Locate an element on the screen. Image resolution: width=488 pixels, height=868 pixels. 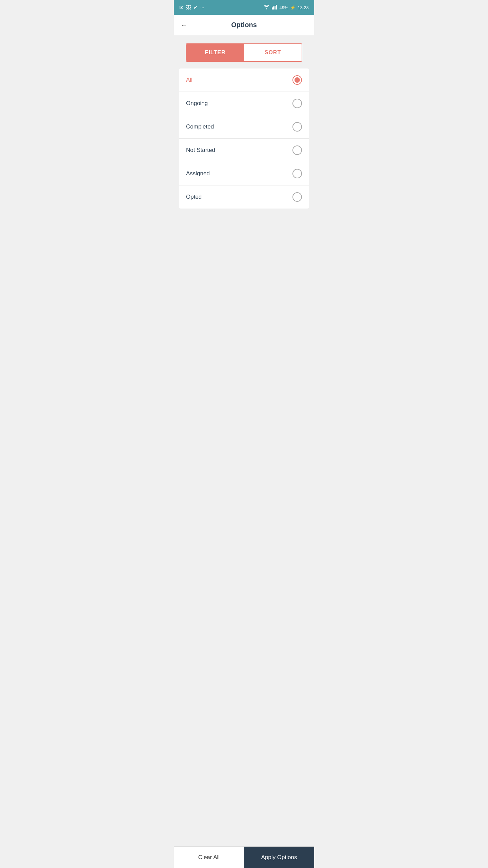
radio-not-started is located at coordinates (297, 150).